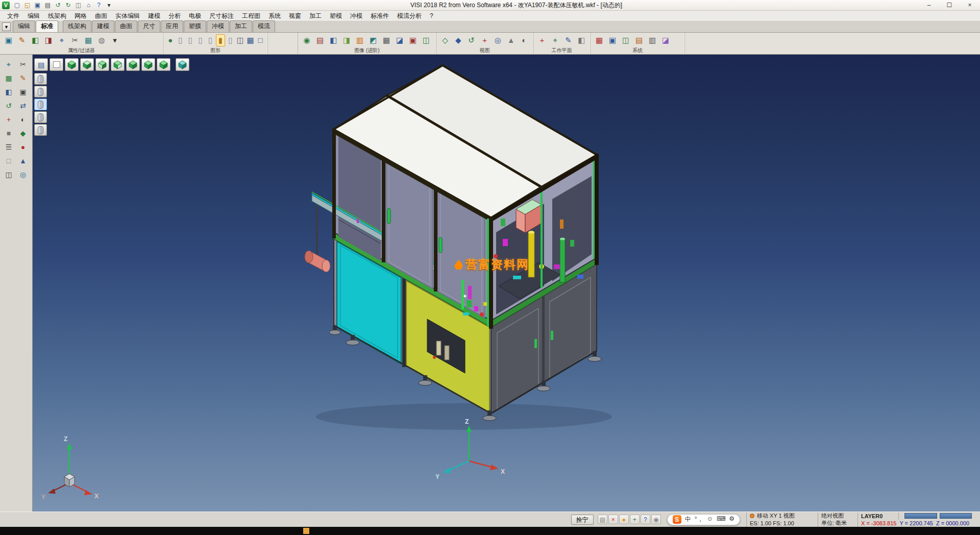  What do you see at coordinates (929, 5) in the screenshot?
I see `minimize-button: –` at bounding box center [929, 5].